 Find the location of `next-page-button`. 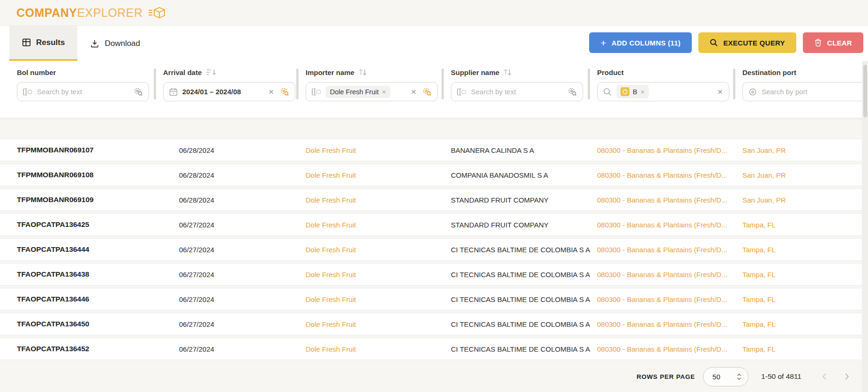

next-page-button is located at coordinates (847, 377).